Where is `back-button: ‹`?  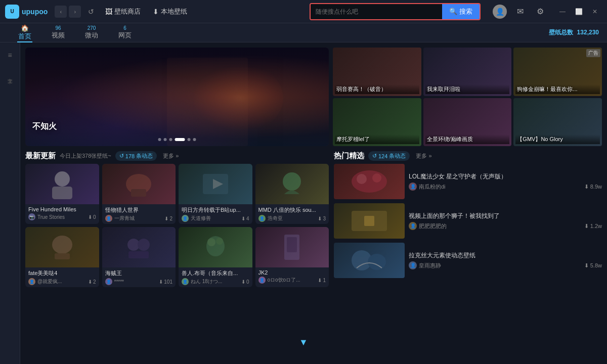 back-button: ‹ is located at coordinates (61, 12).